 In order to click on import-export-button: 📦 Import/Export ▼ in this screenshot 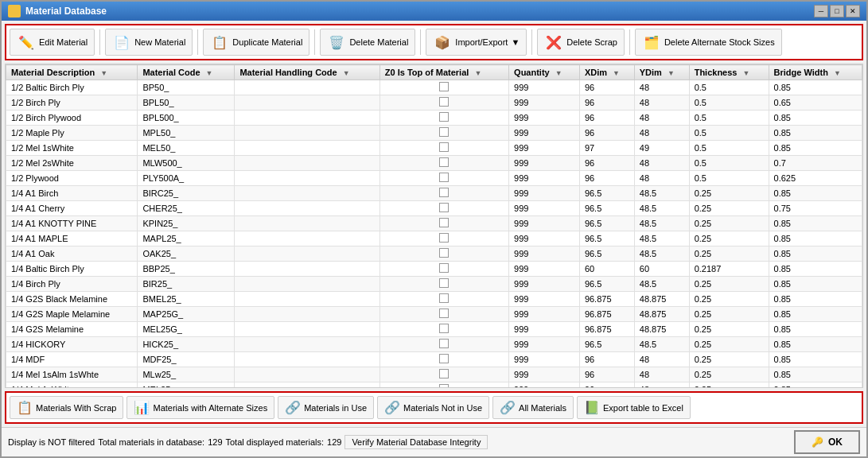, I will do `click(476, 42)`.